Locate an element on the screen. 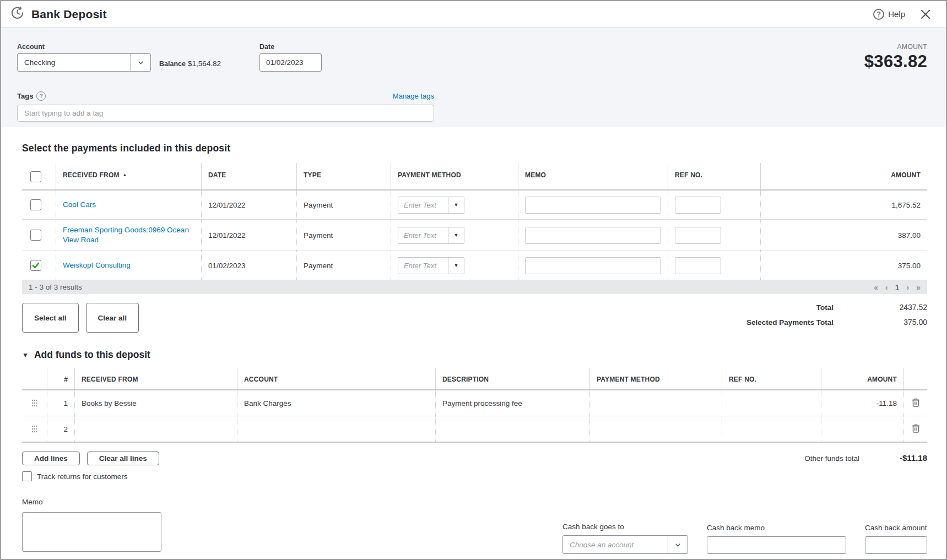  payment-amount: 375.00 is located at coordinates (844, 265).